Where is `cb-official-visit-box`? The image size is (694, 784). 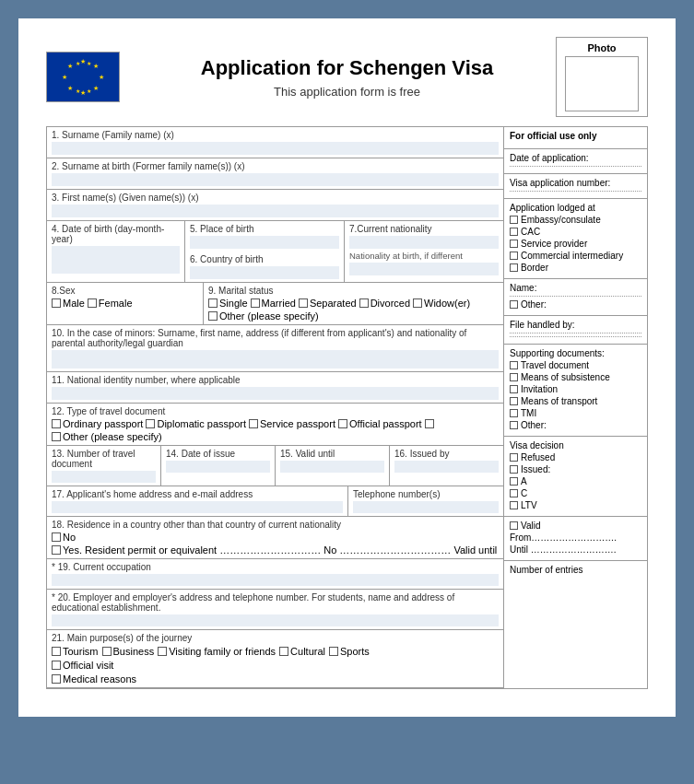 cb-official-visit-box is located at coordinates (56, 665).